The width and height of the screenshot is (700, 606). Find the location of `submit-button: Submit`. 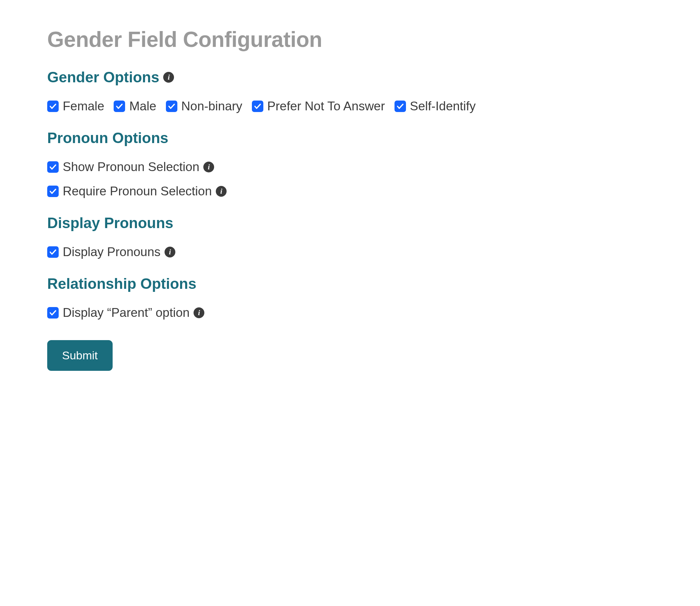

submit-button: Submit is located at coordinates (80, 356).